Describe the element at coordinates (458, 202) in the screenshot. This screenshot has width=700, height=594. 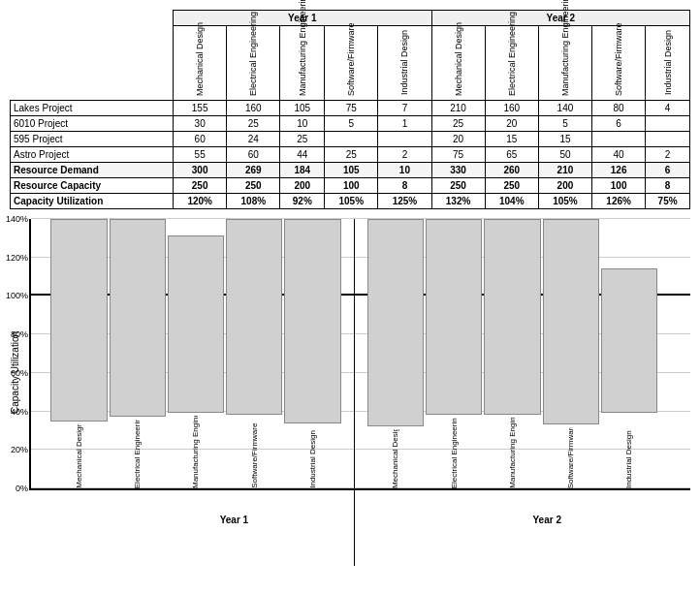
I see `summary-cell: 132%` at that location.